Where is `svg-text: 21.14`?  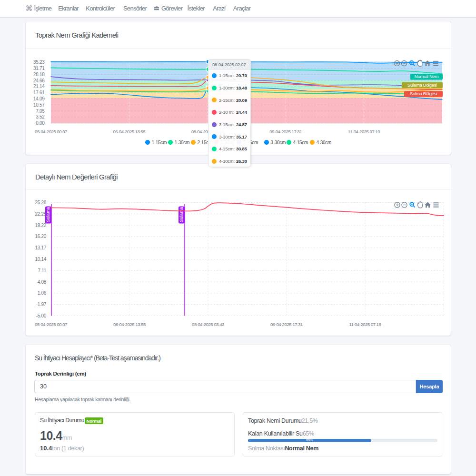 svg-text: 21.14 is located at coordinates (39, 87).